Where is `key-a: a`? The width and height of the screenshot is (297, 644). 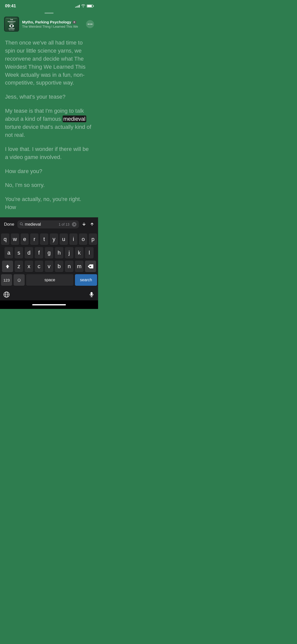 key-a: a is located at coordinates (9, 253).